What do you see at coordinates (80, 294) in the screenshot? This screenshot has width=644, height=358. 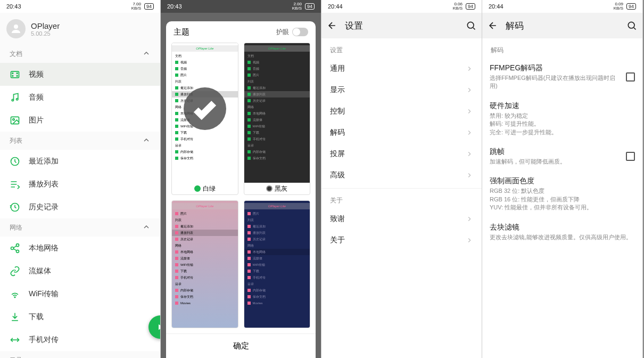 I see `sidebar-item-wifi: WiFi传输` at bounding box center [80, 294].